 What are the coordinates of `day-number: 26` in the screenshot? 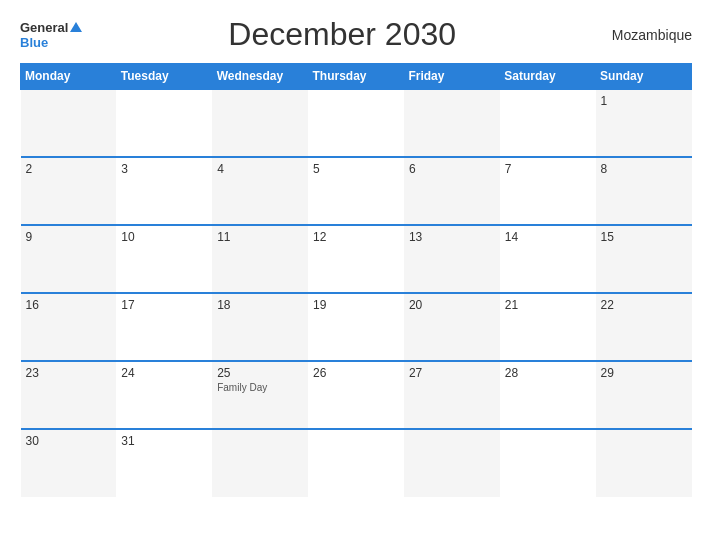 It's located at (356, 373).